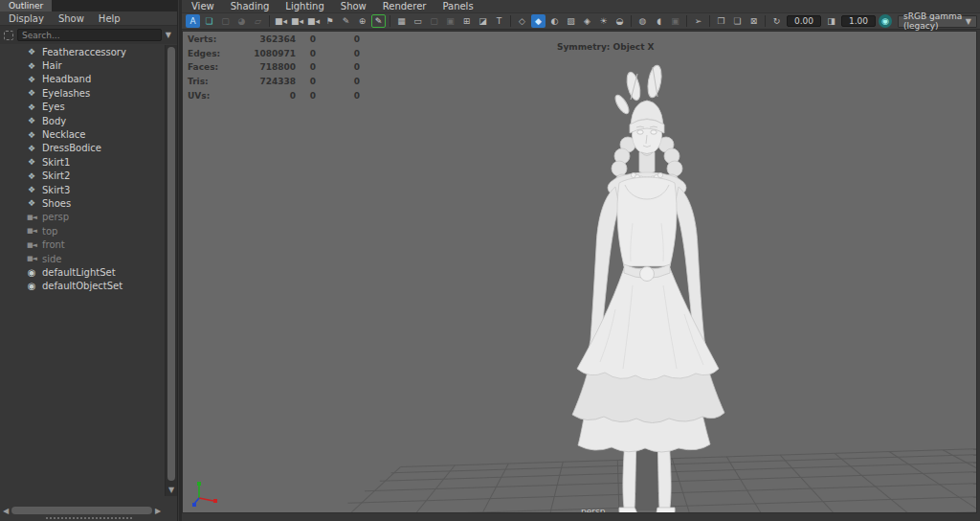 The height and width of the screenshot is (521, 980). Describe the element at coordinates (858, 21) in the screenshot. I see `gamma-field` at that location.